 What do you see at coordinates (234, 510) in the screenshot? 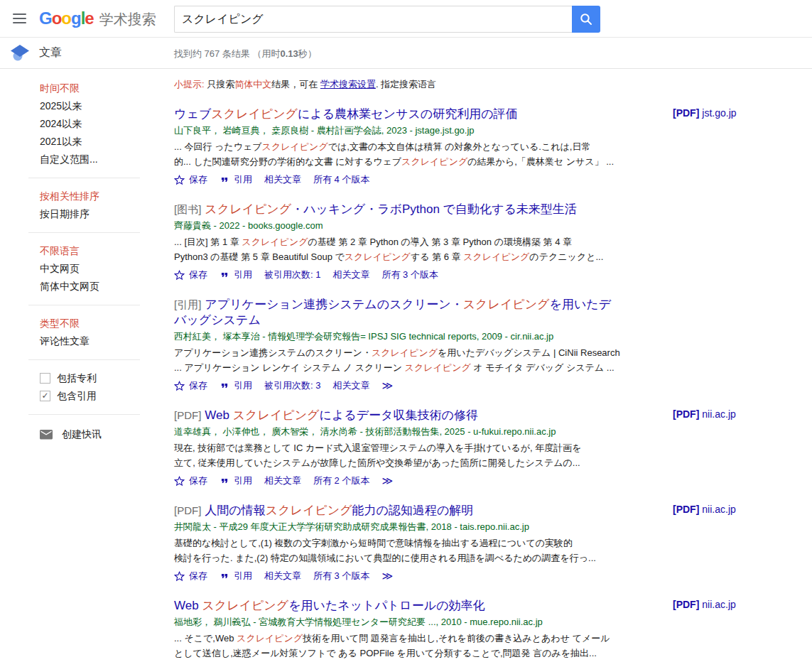
I see `text-segment: 人間の情報` at bounding box center [234, 510].